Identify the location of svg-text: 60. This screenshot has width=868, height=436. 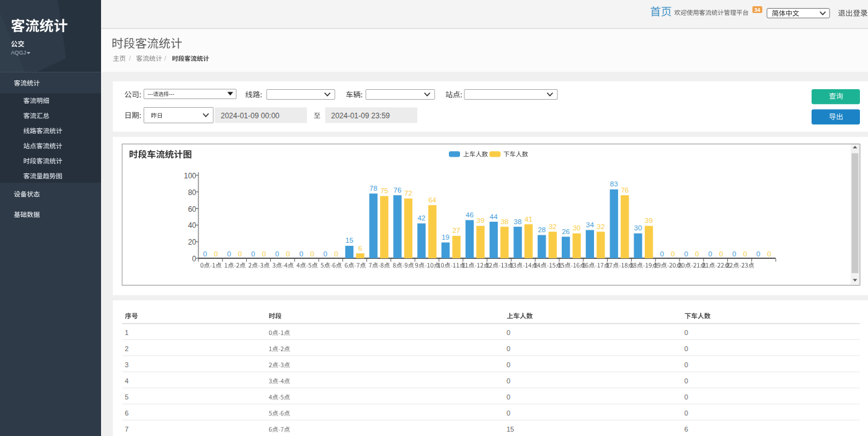
(192, 209).